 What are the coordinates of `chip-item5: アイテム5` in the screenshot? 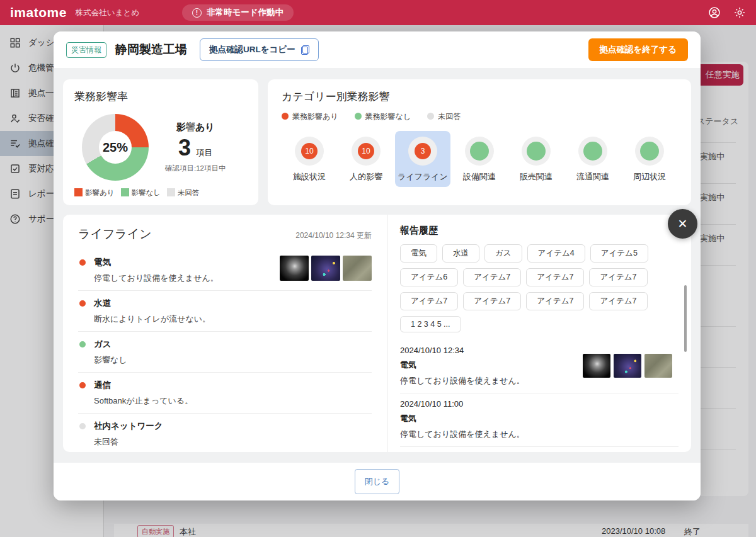 It's located at (619, 253).